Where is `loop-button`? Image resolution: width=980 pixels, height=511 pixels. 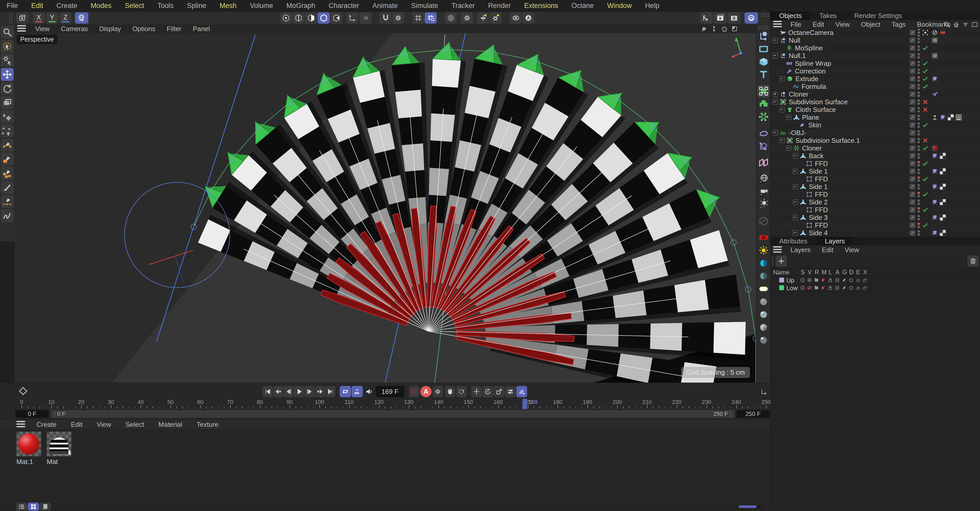 loop-button is located at coordinates (345, 392).